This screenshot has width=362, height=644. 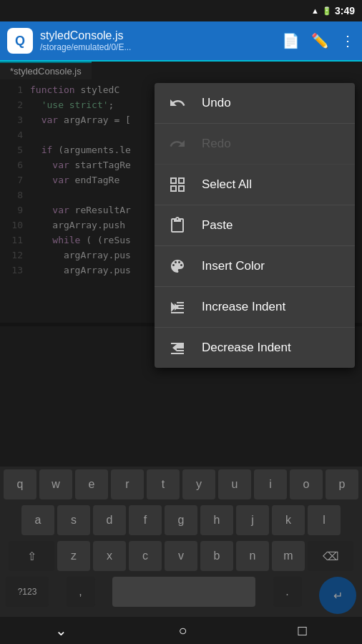 I want to click on redo-label: Redo, so click(x=216, y=144).